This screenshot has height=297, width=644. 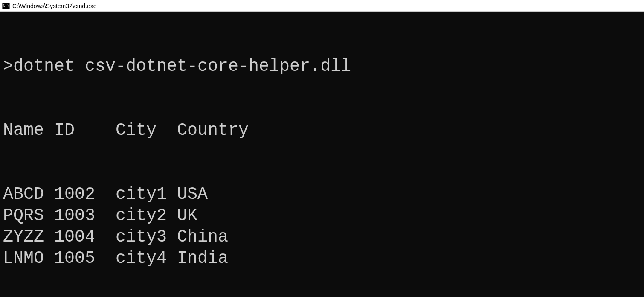 I want to click on titlebar: C:\Windows\System32\cmd.exe, so click(x=322, y=6).